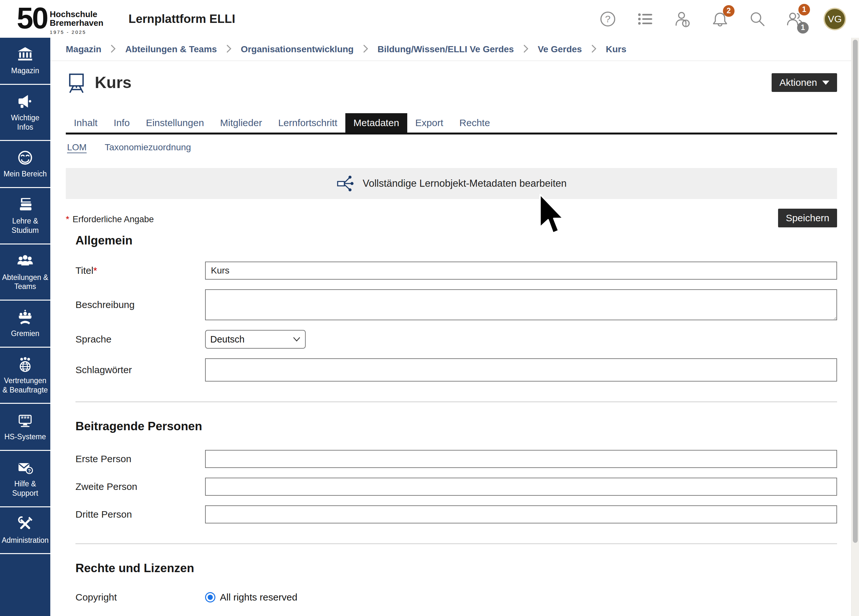  What do you see at coordinates (86, 123) in the screenshot?
I see `tab-inhalt: Inhalt` at bounding box center [86, 123].